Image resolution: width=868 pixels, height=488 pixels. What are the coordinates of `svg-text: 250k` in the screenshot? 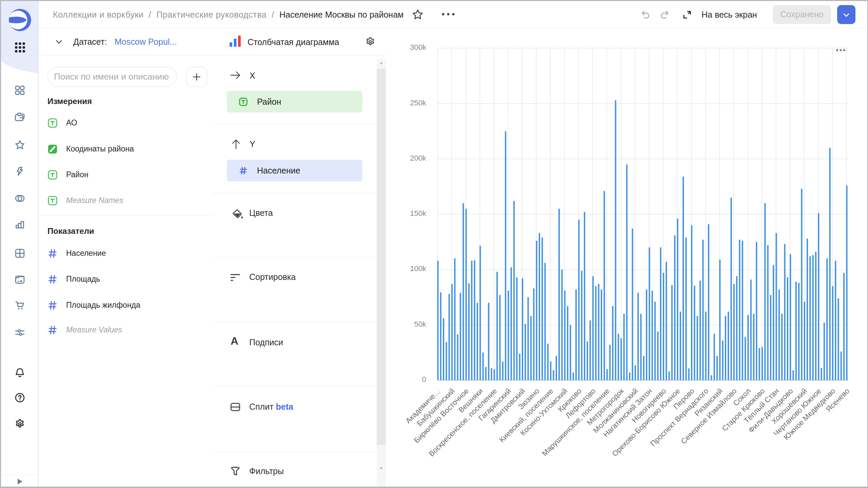 It's located at (418, 103).